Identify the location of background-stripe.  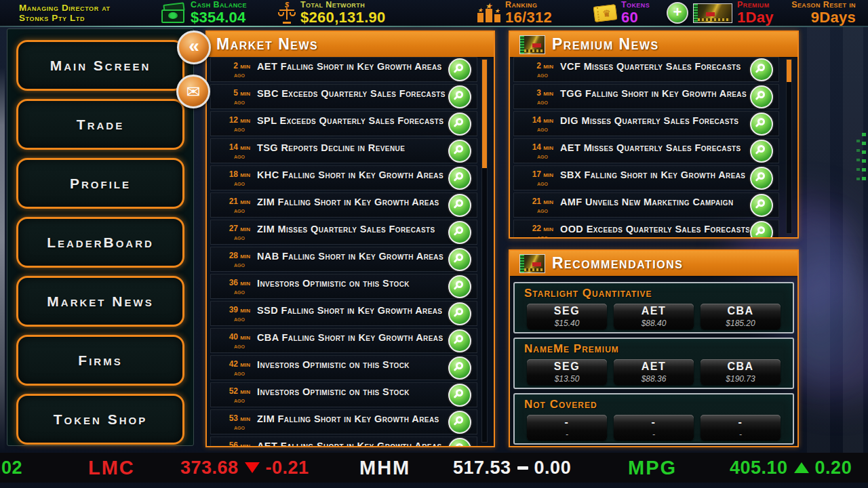
(853, 241).